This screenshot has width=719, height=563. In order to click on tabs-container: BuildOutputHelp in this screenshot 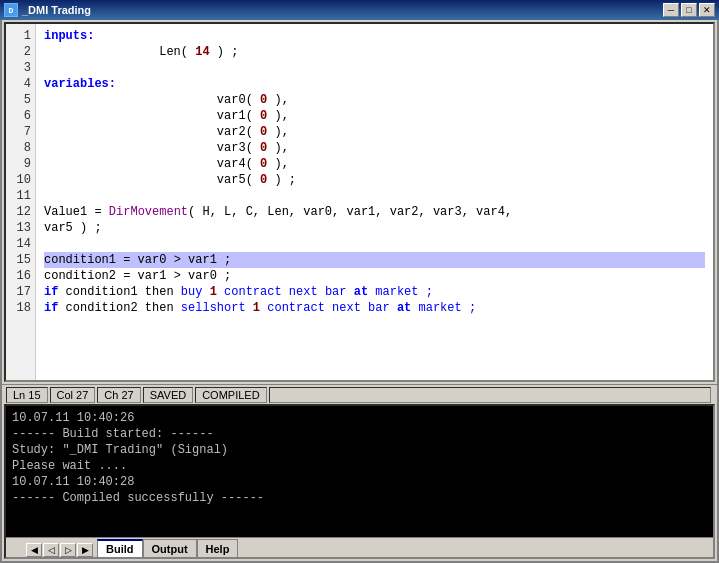, I will do `click(168, 548)`.